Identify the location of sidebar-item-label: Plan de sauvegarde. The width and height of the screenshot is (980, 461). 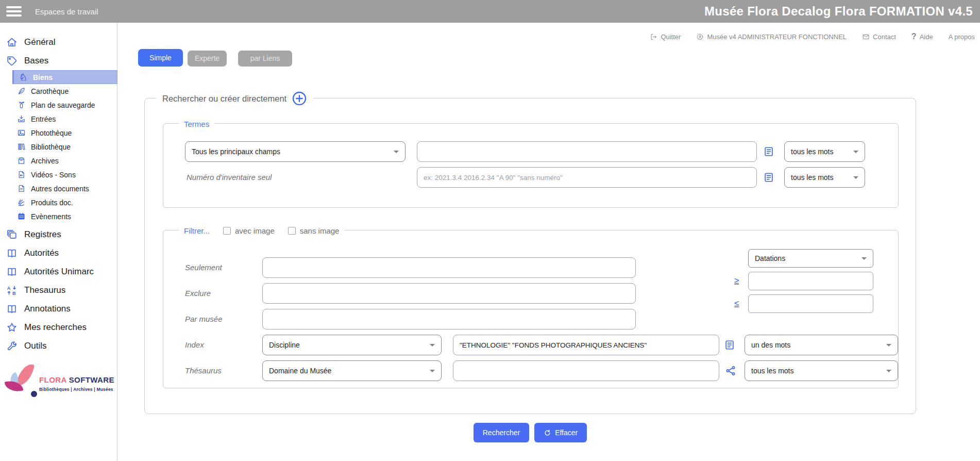
(63, 105).